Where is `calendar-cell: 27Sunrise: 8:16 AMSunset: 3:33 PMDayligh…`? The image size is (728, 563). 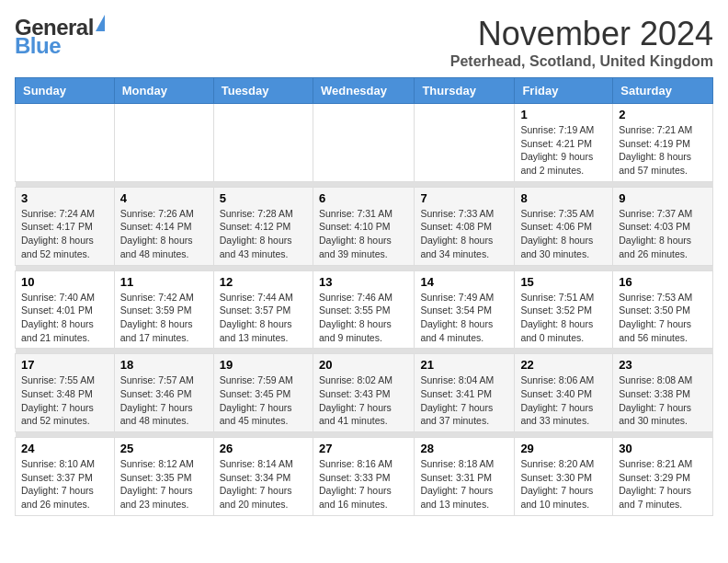
calendar-cell: 27Sunrise: 8:16 AMSunset: 3:33 PMDayligh… is located at coordinates (363, 477).